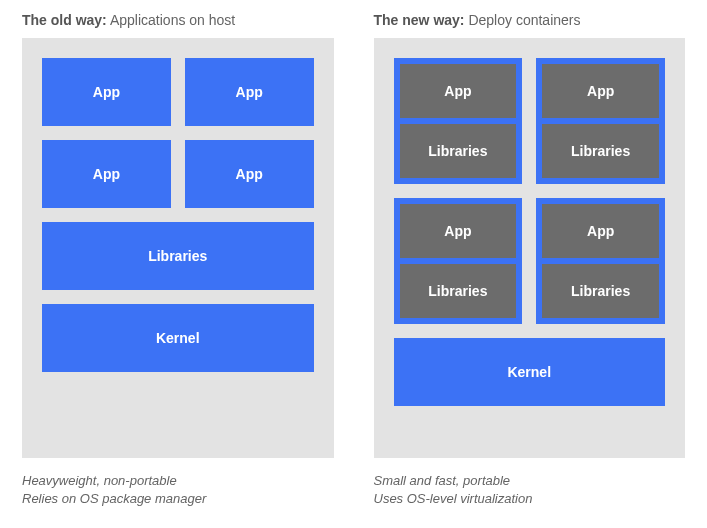 This screenshot has width=707, height=528. What do you see at coordinates (178, 338) in the screenshot?
I see `old-kernel-box: Kernel` at bounding box center [178, 338].